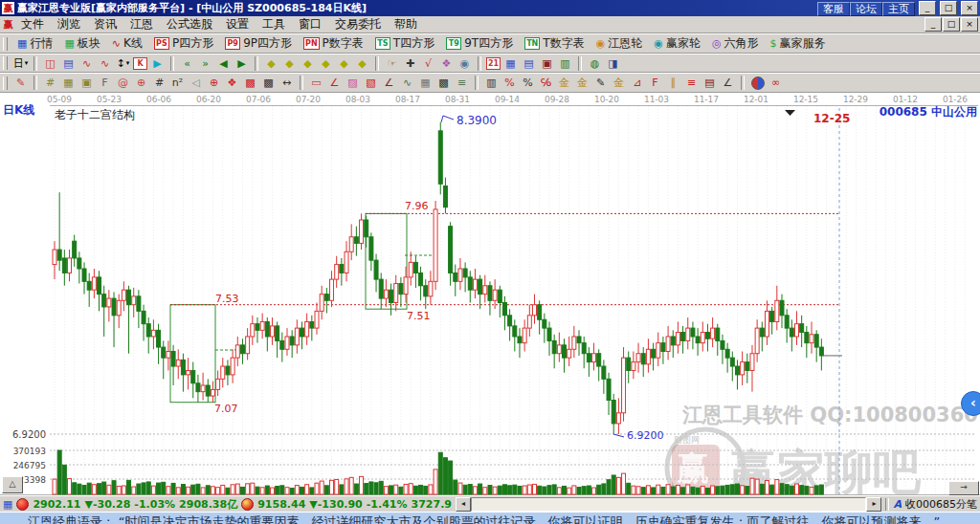 Image resolution: width=980 pixels, height=524 pixels. Describe the element at coordinates (140, 63) in the screenshot. I see `kx-analysis-icon: K` at that location.